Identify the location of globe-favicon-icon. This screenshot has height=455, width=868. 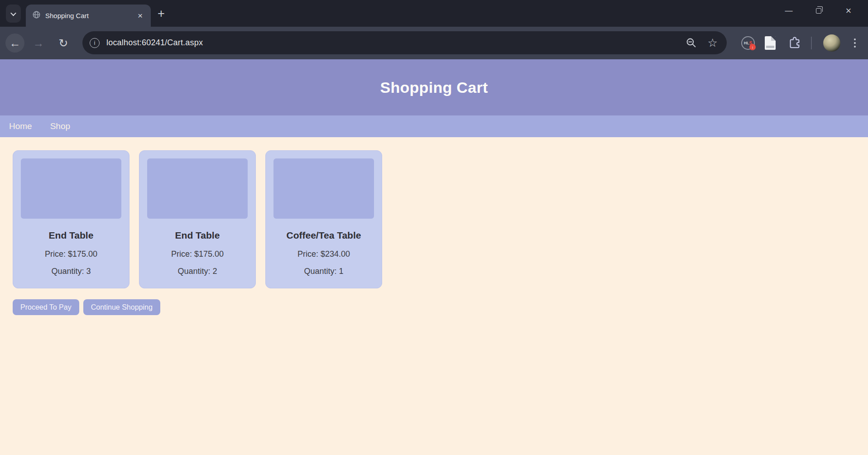
(36, 15).